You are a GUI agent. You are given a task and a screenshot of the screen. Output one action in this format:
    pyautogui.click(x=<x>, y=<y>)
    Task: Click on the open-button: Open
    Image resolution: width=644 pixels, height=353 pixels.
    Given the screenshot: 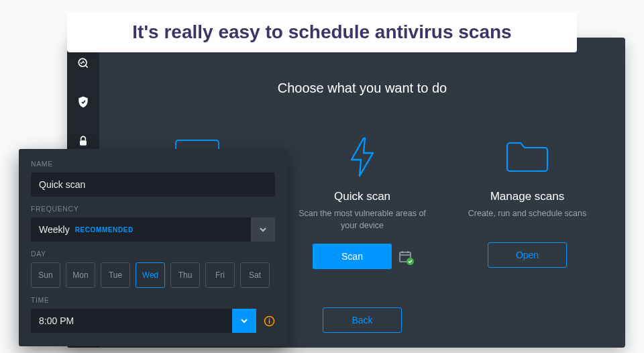 What is the action you would take?
    pyautogui.click(x=527, y=255)
    